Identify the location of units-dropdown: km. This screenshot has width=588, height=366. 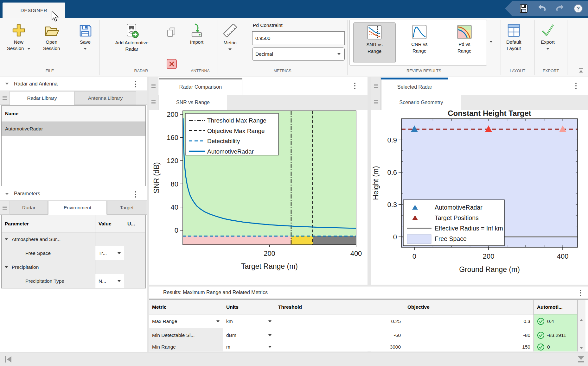
(249, 321).